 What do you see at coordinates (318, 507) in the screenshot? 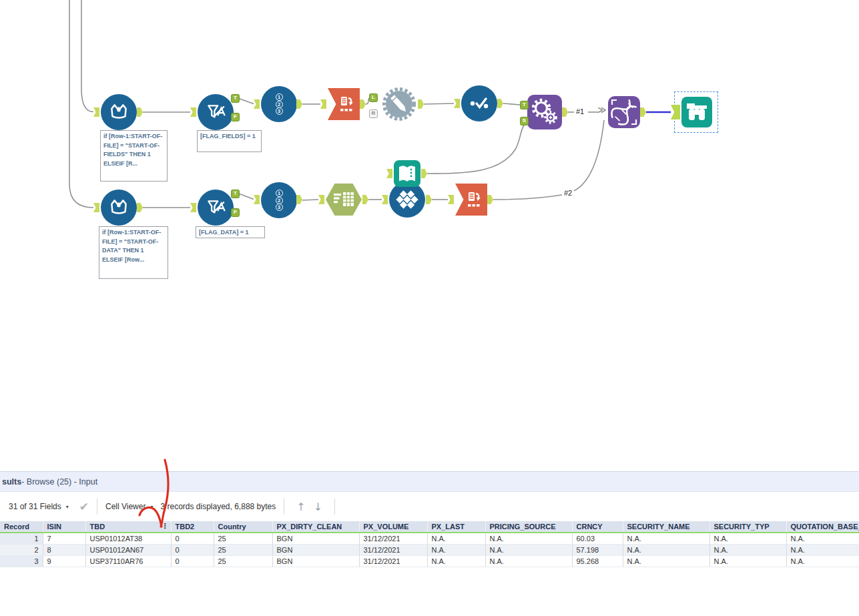
I see `scroll-down-icon: ↓` at bounding box center [318, 507].